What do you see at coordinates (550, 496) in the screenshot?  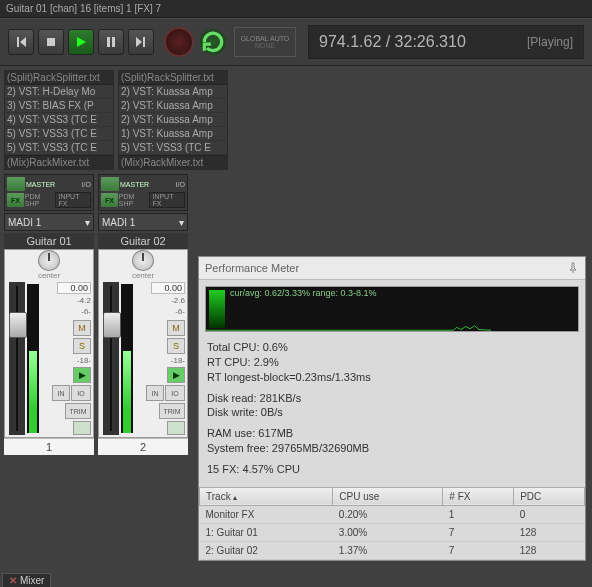 I see `col-pdc: PDC` at bounding box center [550, 496].